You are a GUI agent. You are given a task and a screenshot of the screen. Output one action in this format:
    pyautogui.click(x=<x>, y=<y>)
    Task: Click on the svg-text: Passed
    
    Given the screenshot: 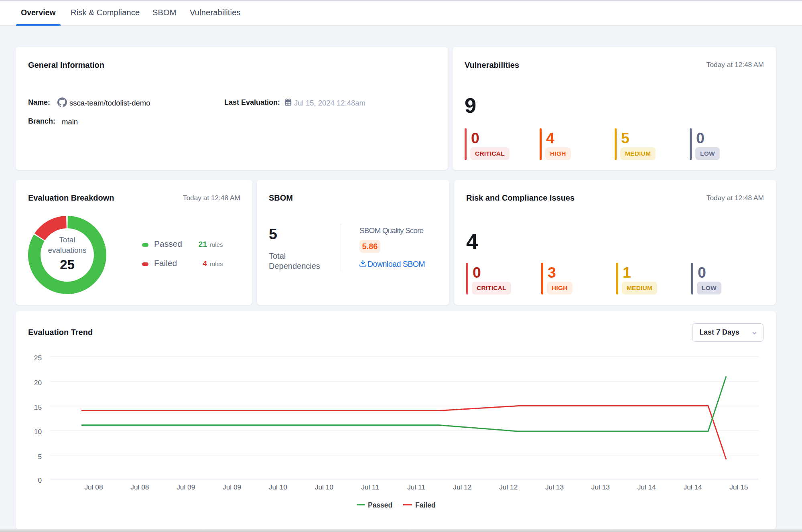 What is the action you would take?
    pyautogui.click(x=380, y=505)
    